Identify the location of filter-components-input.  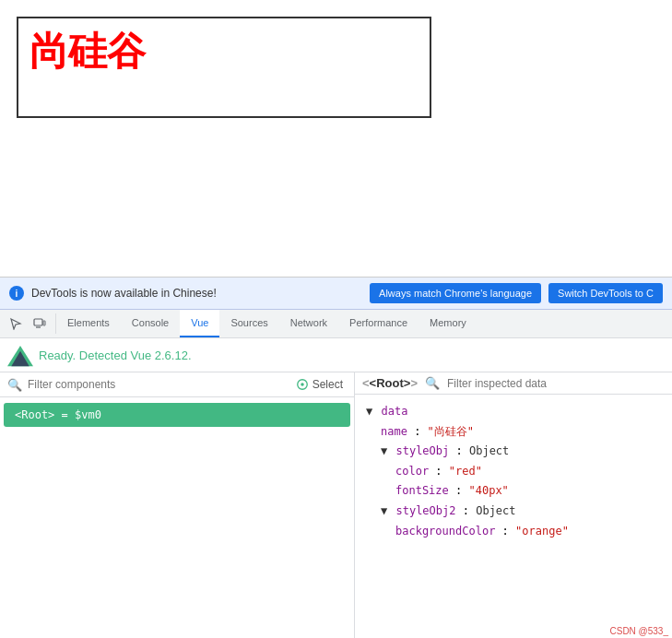
(157, 384).